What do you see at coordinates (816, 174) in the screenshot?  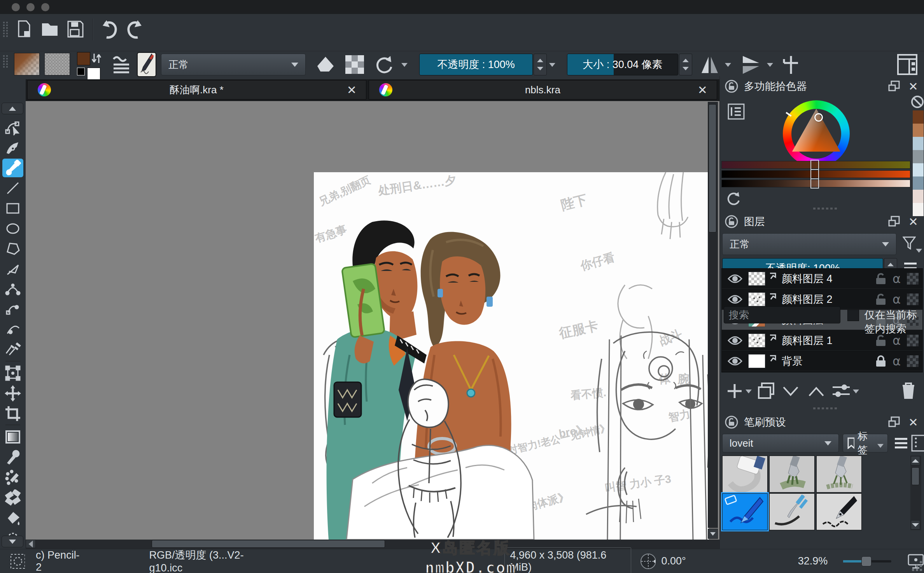 I see `saturation-bar` at bounding box center [816, 174].